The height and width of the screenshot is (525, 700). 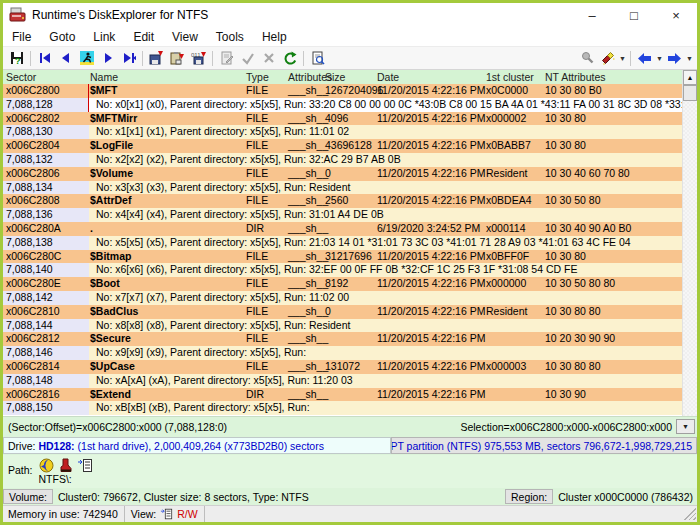 I want to click on flashlight-dropdown: ▼, so click(x=622, y=58).